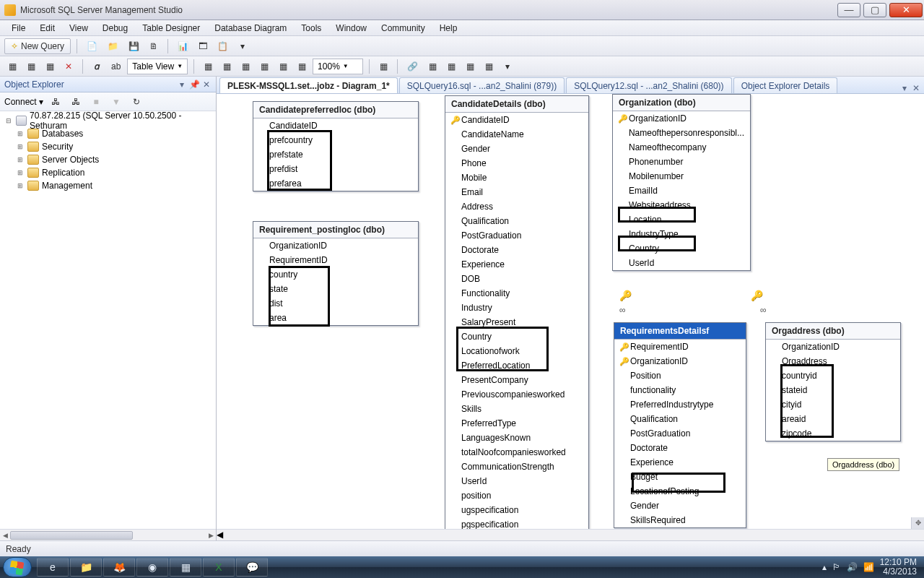  I want to click on table-column: Previouscompaniesworked, so click(517, 394).